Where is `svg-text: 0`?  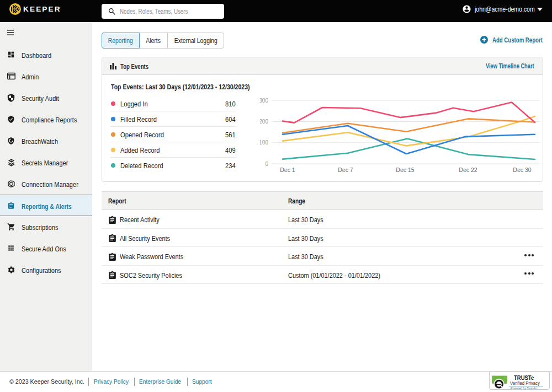
svg-text: 0 is located at coordinates (267, 164).